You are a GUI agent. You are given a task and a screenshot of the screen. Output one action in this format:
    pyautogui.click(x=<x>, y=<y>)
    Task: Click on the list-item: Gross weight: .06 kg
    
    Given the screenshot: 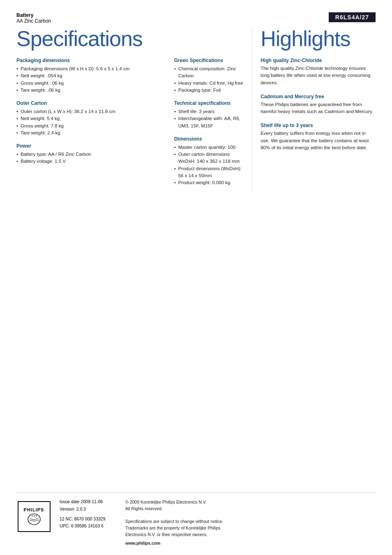 What is the action you would take?
    pyautogui.click(x=86, y=83)
    